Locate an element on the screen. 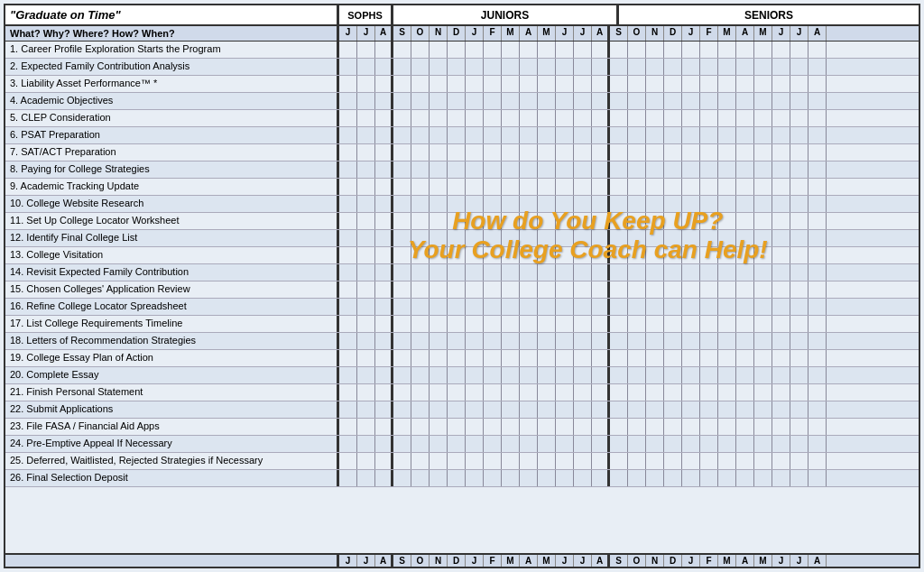 This screenshot has width=924, height=572. table-row: 25. Deferred, Waitlisted, Rejected Strat… is located at coordinates (462, 462).